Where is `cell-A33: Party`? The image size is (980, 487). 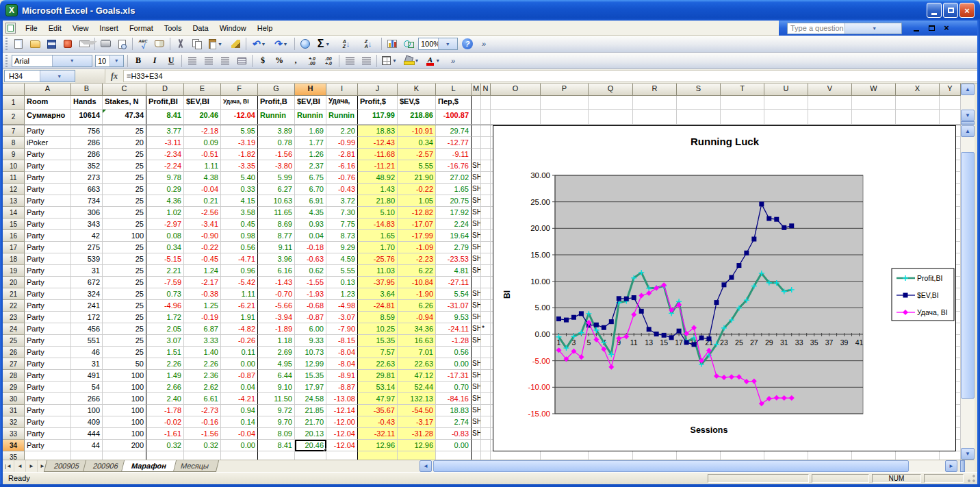 cell-A33: Party is located at coordinates (48, 434).